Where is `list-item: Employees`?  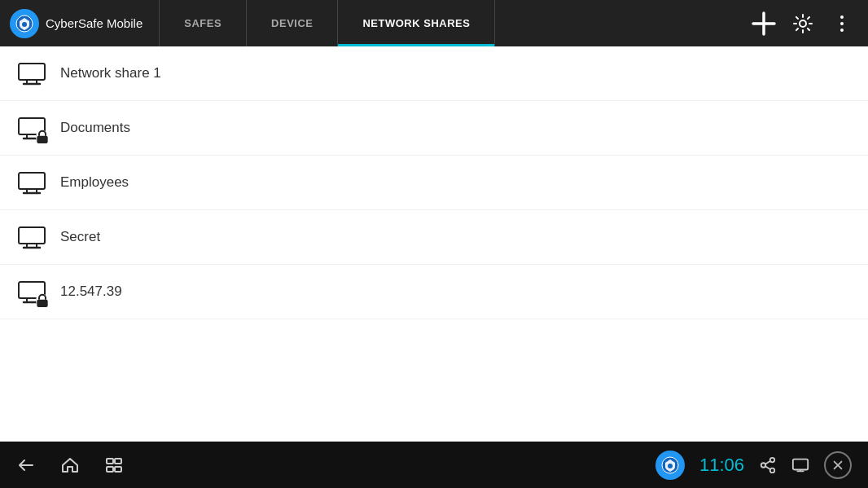 list-item: Employees is located at coordinates (434, 182).